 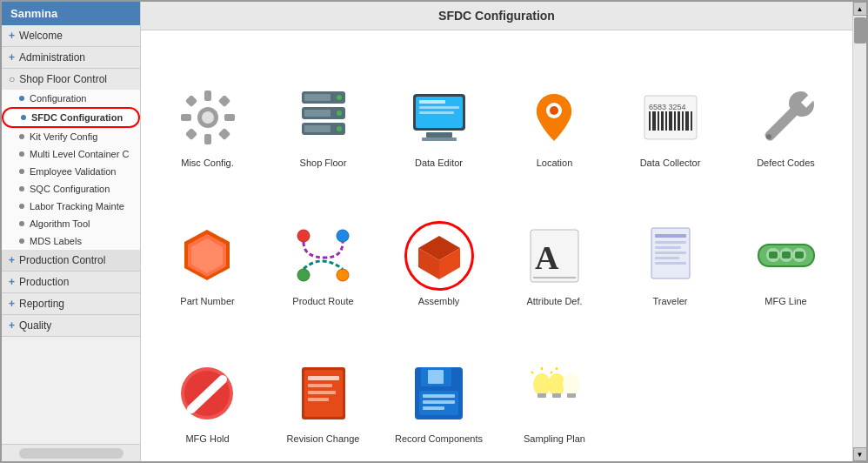 I want to click on administration-plus: +, so click(x=12, y=57).